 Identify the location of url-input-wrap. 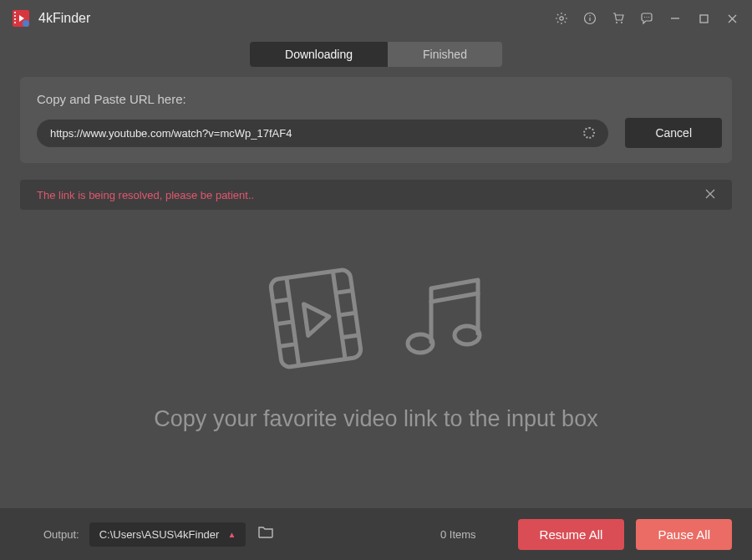
(323, 134).